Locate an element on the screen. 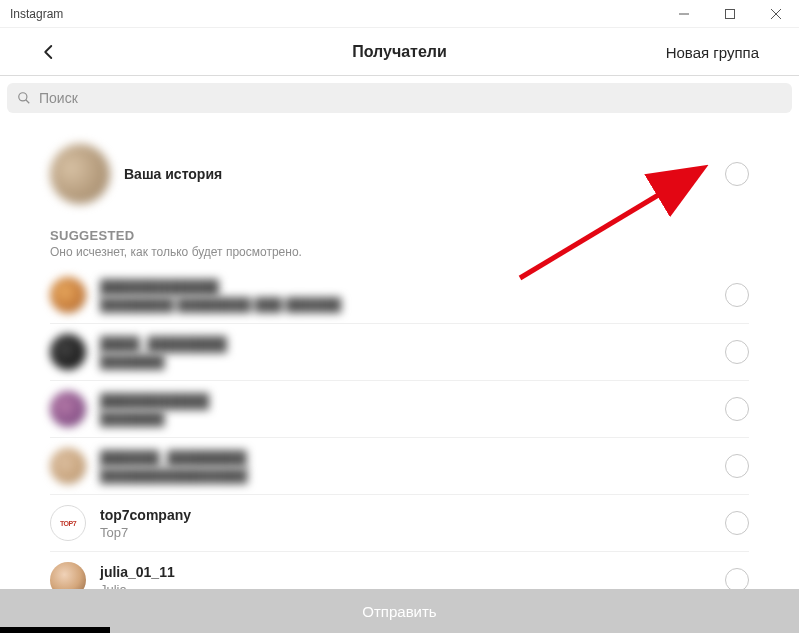 The width and height of the screenshot is (799, 633). send-button: Отправить is located at coordinates (400, 611).